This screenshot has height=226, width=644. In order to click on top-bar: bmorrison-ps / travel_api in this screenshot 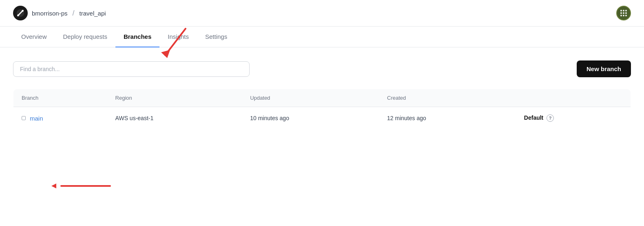, I will do `click(322, 13)`.